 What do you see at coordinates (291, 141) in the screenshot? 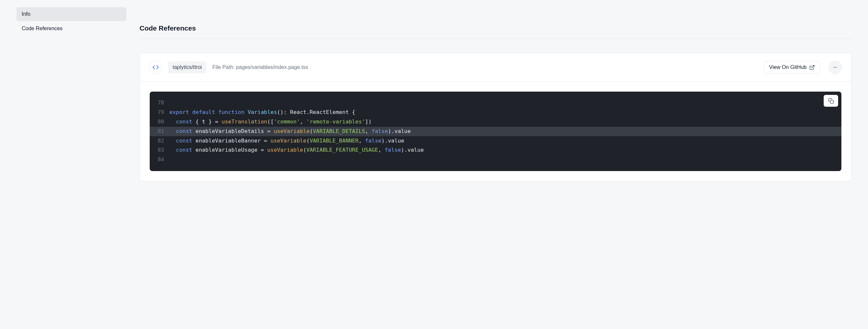
I see `line-content: const enableVariableBanner = useVariable…` at bounding box center [291, 141].